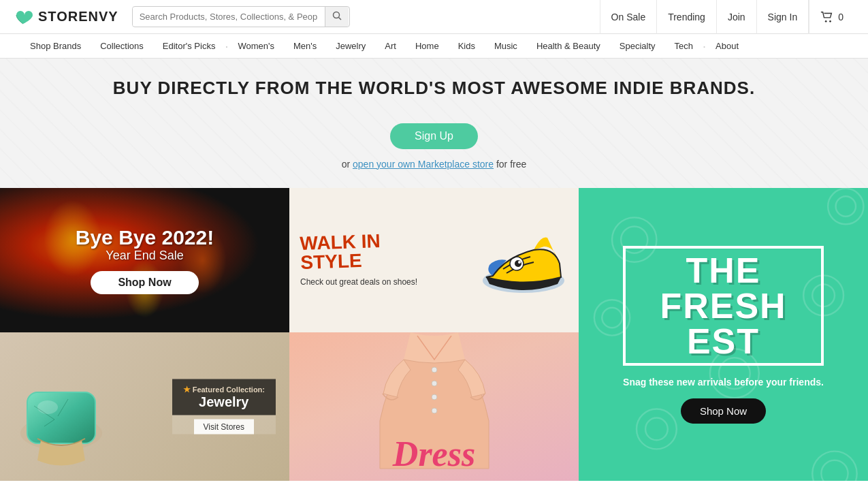 The width and height of the screenshot is (868, 489). Describe the element at coordinates (434, 164) in the screenshot. I see `hero-sub: or open your own Marketplace store for f…` at that location.